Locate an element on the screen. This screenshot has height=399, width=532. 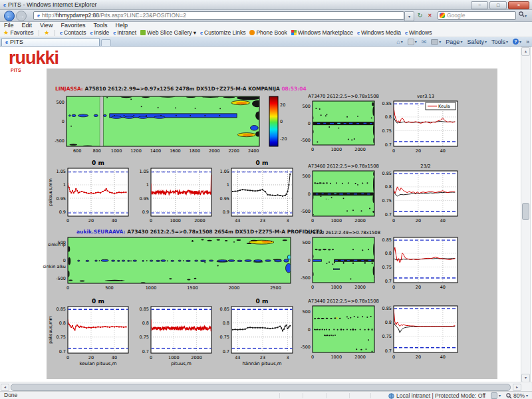
favorites-button: ★ Favorites is located at coordinates (19, 33).